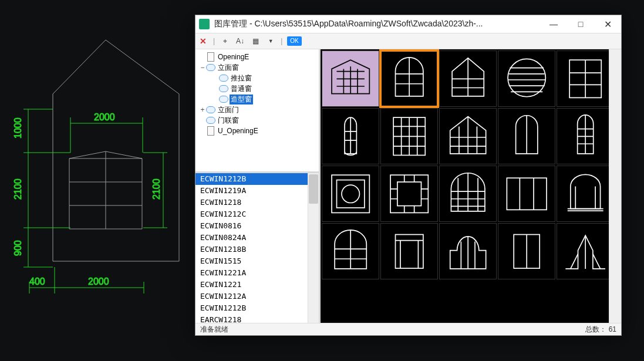 The image size is (644, 361). What do you see at coordinates (99, 282) in the screenshot?
I see `dim-bottom-2: 2000` at bounding box center [99, 282].